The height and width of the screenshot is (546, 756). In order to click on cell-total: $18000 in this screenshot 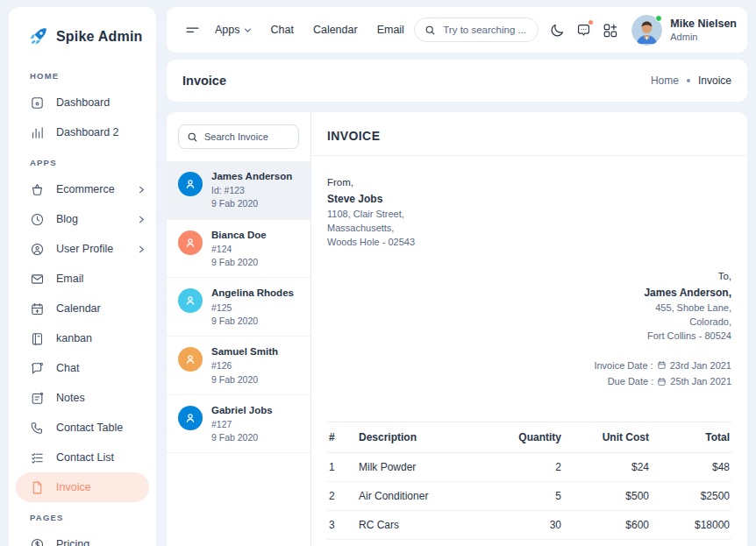, I will do `click(691, 526)`.